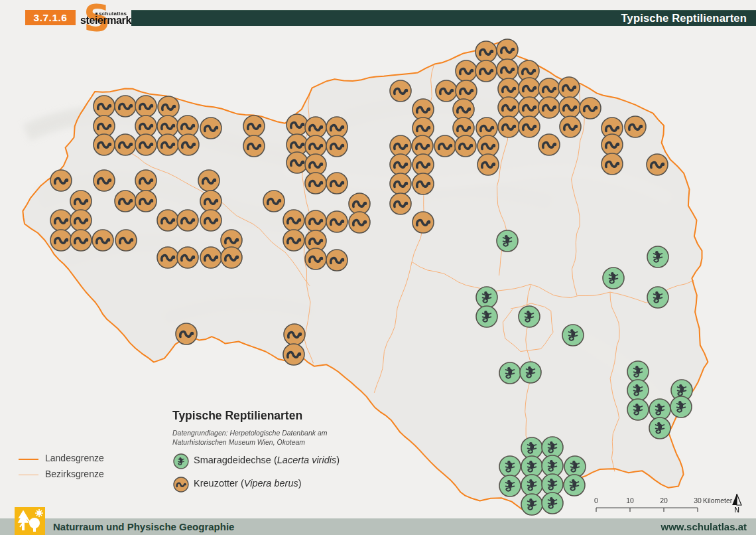 This screenshot has height=535, width=756. I want to click on legend-row-kreuzotter: Kreuzotter (Vipera berus), so click(272, 484).